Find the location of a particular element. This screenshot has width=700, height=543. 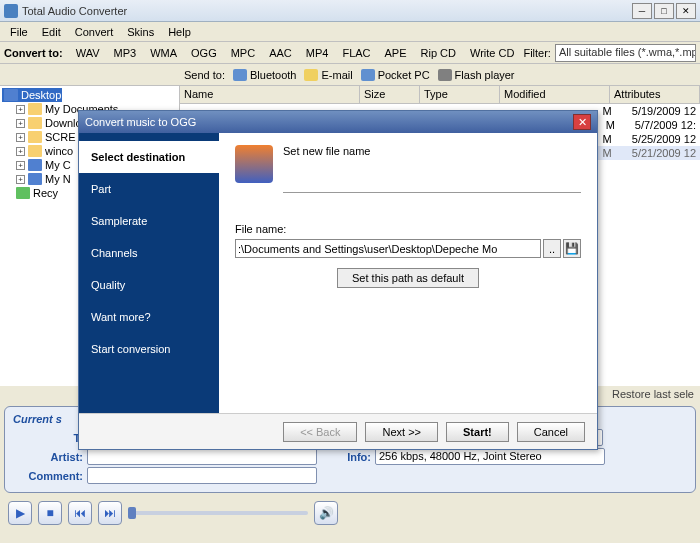

volume-button: 🔊 is located at coordinates (326, 513).